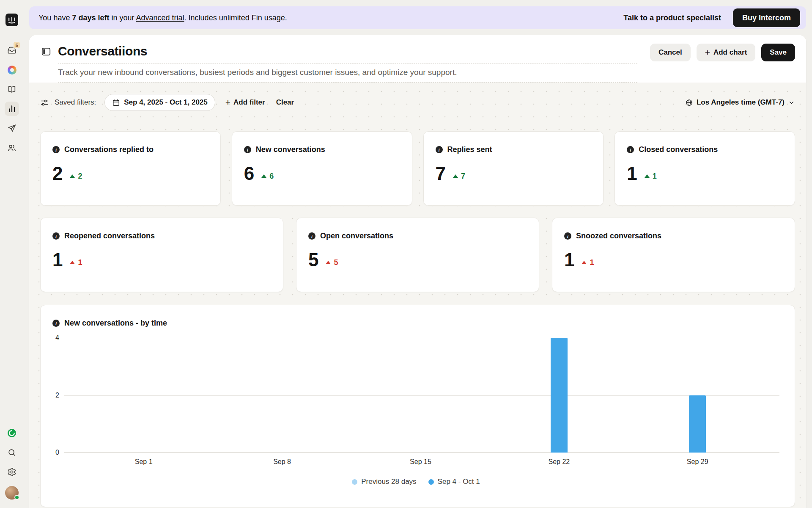 This screenshot has height=508, width=812. Describe the element at coordinates (12, 70) in the screenshot. I see `fin-ai-icon` at that location.